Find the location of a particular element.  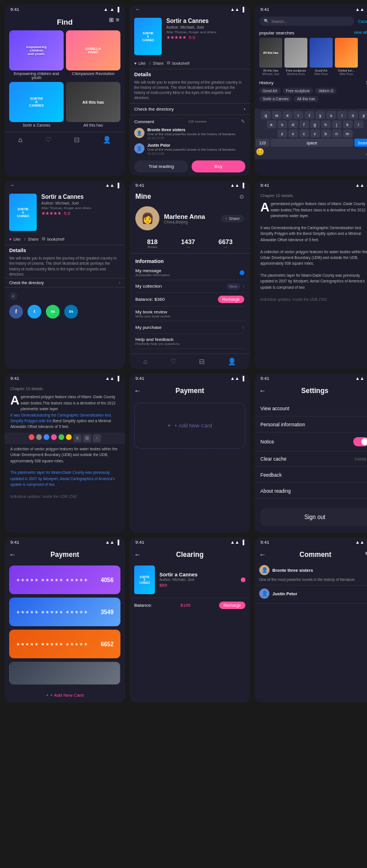

key-v: v is located at coordinates (315, 133).